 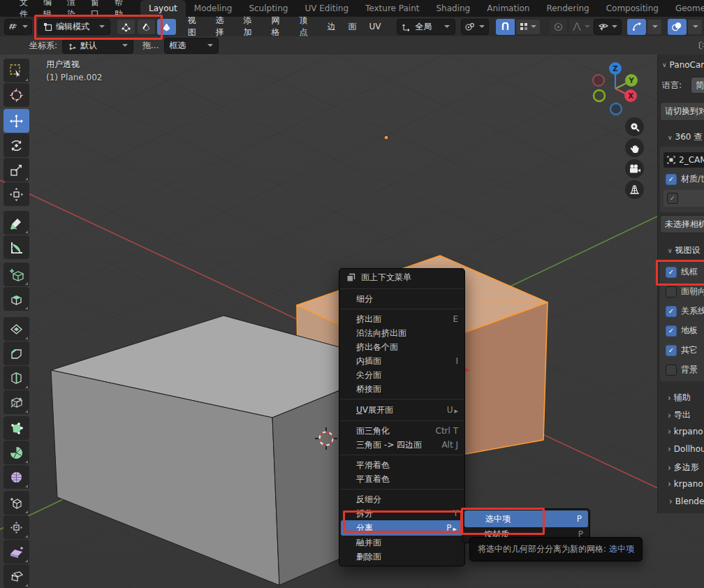 I want to click on wireframe-checkbox, so click(x=671, y=272).